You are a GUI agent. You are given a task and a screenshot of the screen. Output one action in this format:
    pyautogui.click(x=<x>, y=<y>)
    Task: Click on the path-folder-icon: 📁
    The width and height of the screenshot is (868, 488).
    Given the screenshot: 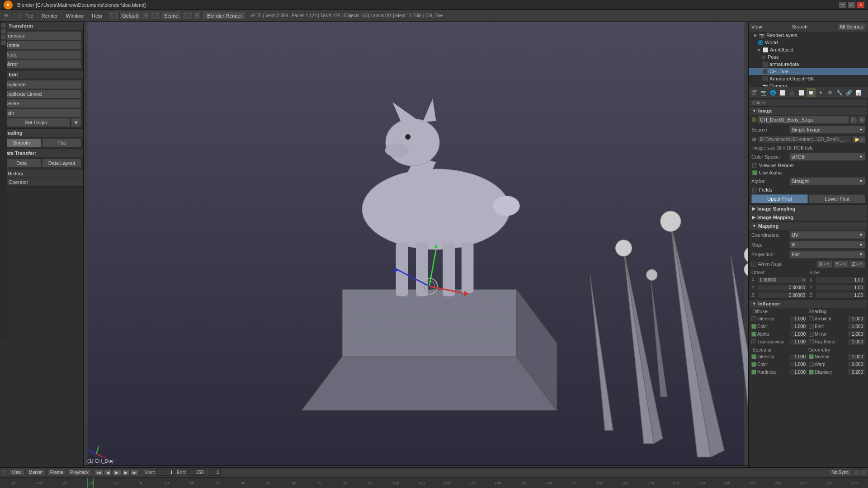 What is the action you would take?
    pyautogui.click(x=855, y=140)
    